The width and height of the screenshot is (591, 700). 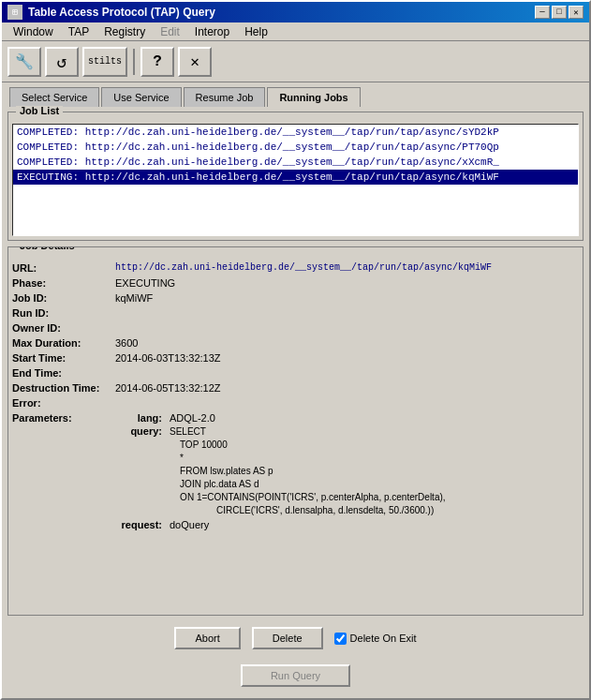 What do you see at coordinates (169, 388) in the screenshot?
I see `destructiontime-value: 2014-06-05T13:32:12Z` at bounding box center [169, 388].